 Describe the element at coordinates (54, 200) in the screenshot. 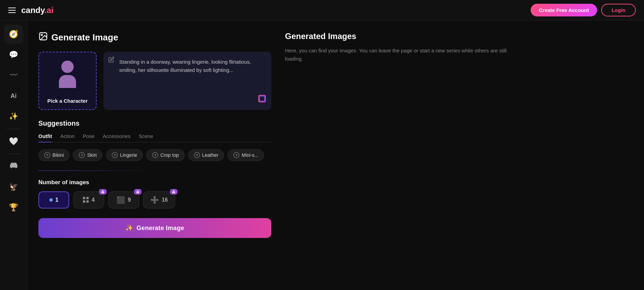

I see `count-option-1: 1` at that location.